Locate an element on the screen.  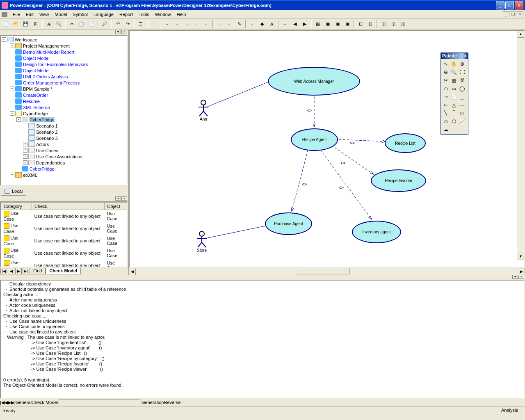
redo-button: ↷ is located at coordinates (128, 24).